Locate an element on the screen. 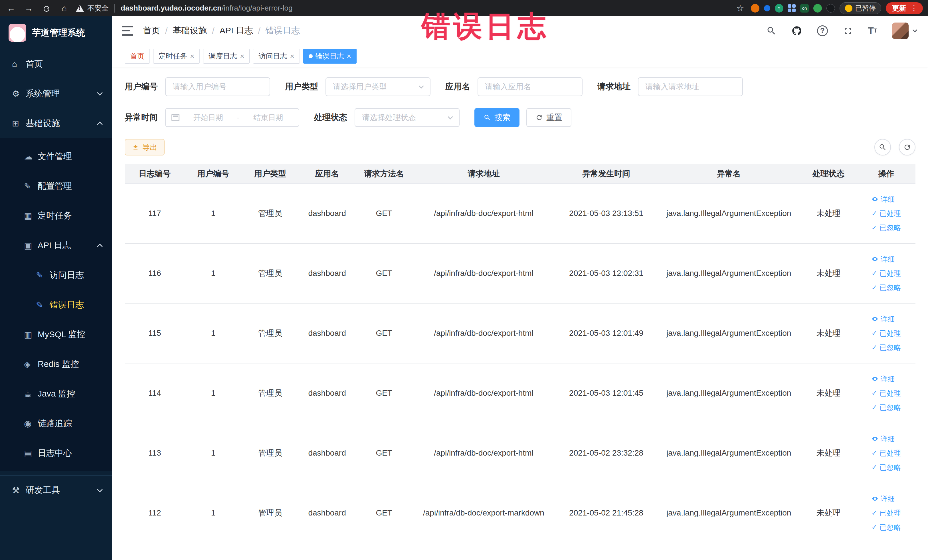 The height and width of the screenshot is (560, 928). back-icon: ← is located at coordinates (11, 8).